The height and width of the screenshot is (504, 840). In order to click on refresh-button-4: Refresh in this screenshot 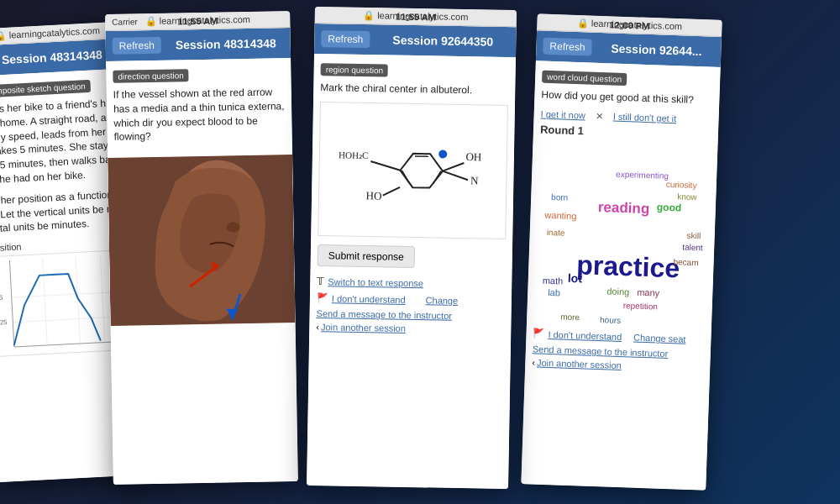, I will do `click(568, 47)`.